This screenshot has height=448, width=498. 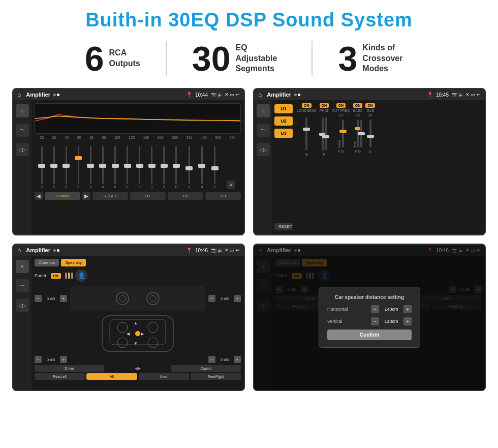 I want to click on eq-slider-2: 0, so click(x=54, y=167).